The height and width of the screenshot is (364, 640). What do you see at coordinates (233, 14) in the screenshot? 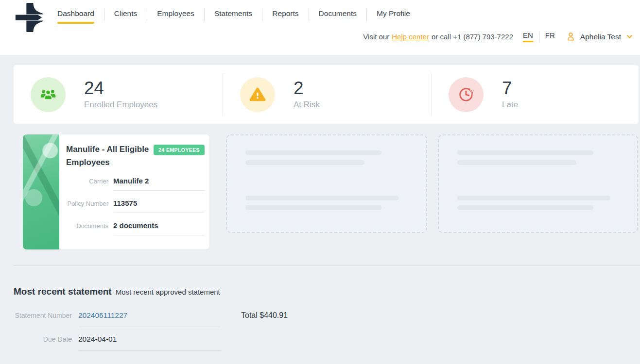
I see `nav-label: Statements` at bounding box center [233, 14].